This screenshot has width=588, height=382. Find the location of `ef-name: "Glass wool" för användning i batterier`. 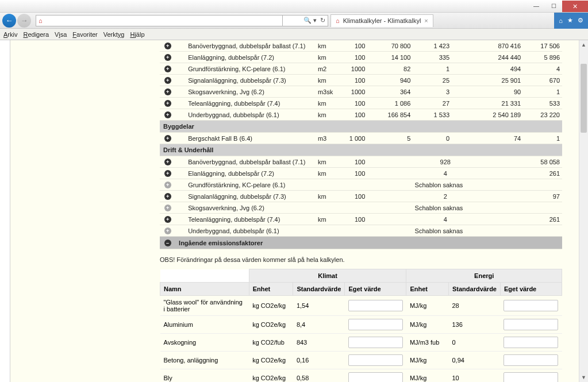

ef-name: "Glass wool" för användning i batterier is located at coordinates (205, 306).